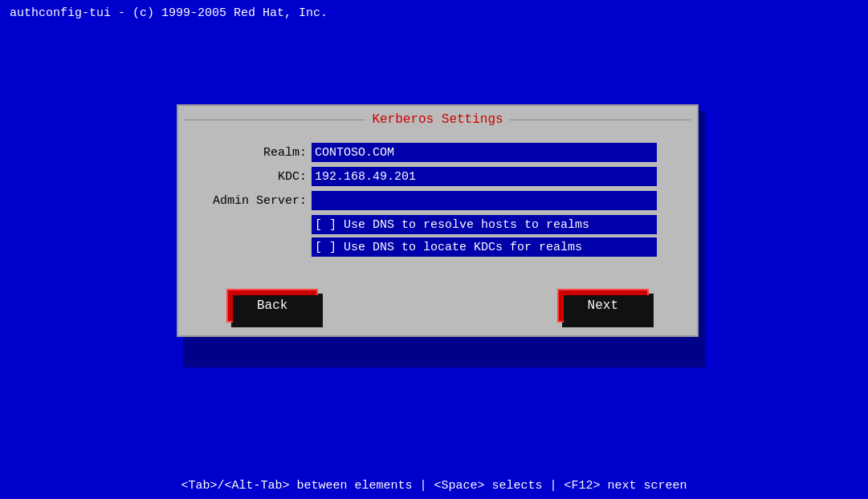 The image size is (868, 499). I want to click on dialog-title-bar: Kerberos Settings, so click(438, 118).